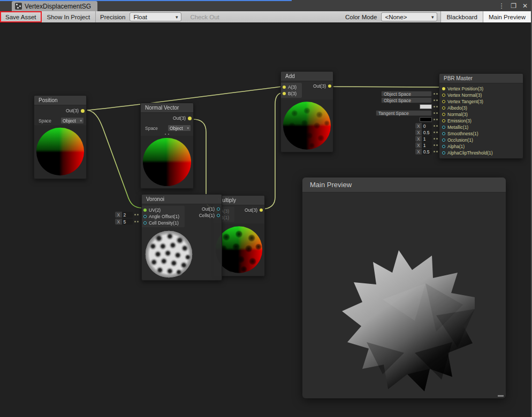 This screenshot has height=417, width=532. Describe the element at coordinates (145, 217) in the screenshot. I see `input-port-angle-offset` at that location.